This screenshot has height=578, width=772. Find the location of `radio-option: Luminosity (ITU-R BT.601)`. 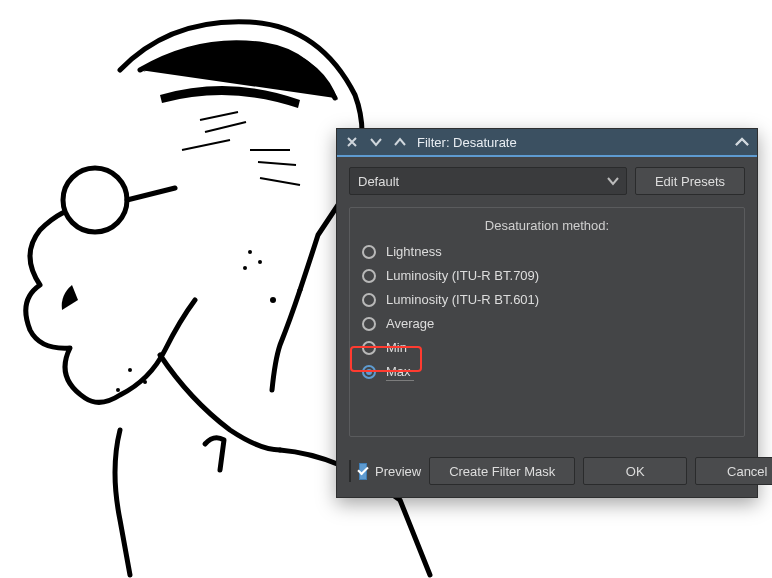

radio-option: Luminosity (ITU-R BT.601) is located at coordinates (547, 300).